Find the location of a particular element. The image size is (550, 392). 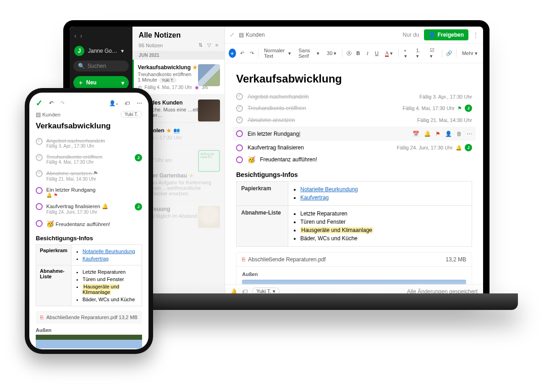

note-thumbnail is located at coordinates (209, 75).